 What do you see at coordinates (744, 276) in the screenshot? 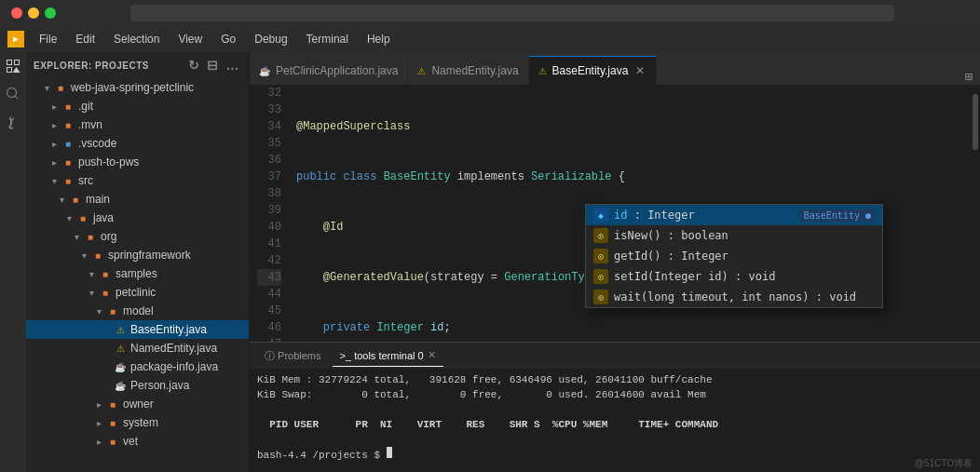
I see `ac-item-text: setId(Integer id) : void` at bounding box center [744, 276].